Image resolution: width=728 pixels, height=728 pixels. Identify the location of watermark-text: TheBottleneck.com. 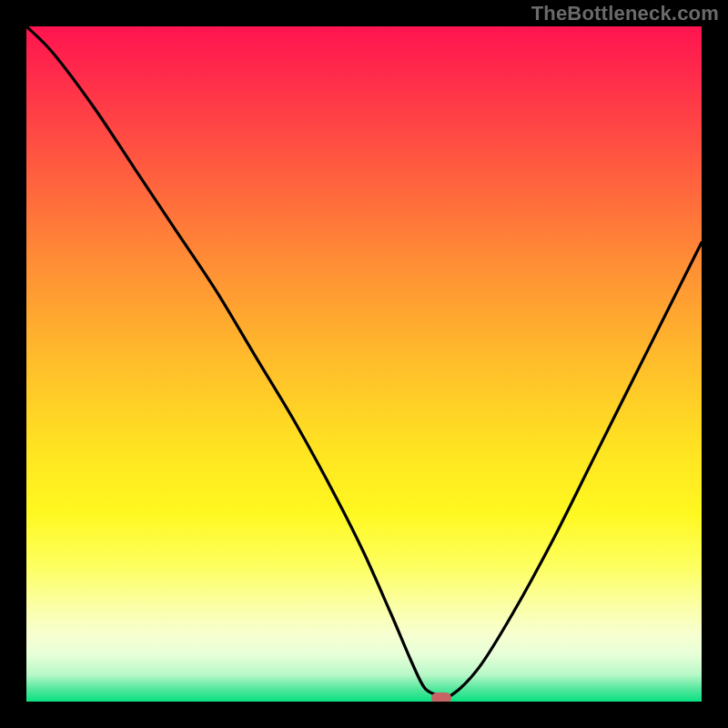
(625, 14).